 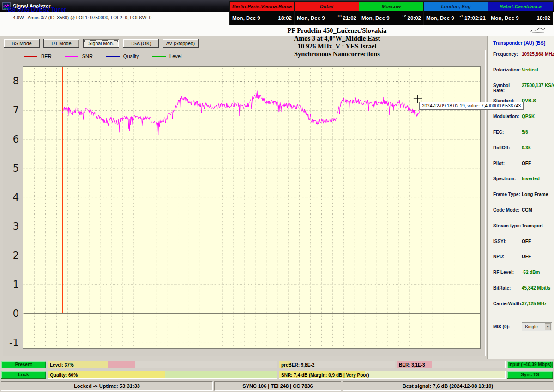 What do you see at coordinates (278, 386) in the screenshot?
I see `statusbar-sync-counters: SYNC 106 | TEI 248 | CC 7836` at bounding box center [278, 386].